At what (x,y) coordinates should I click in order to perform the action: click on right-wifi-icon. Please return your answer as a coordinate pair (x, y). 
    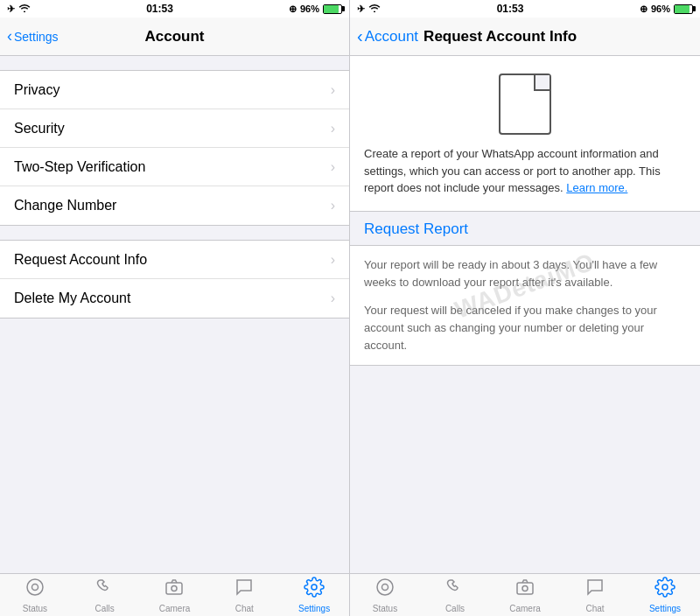
    Looking at the image, I should click on (374, 9).